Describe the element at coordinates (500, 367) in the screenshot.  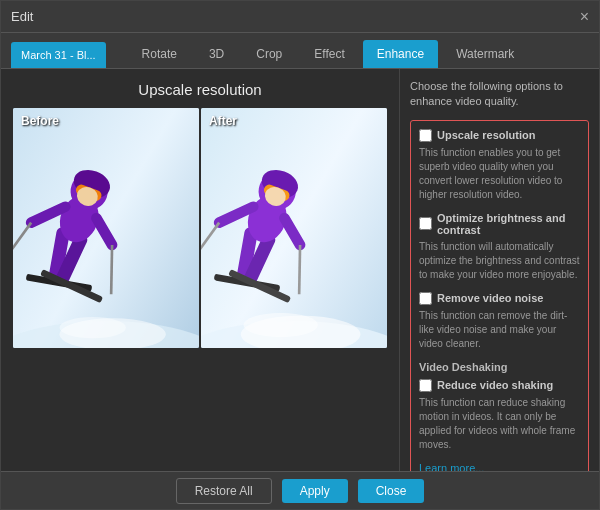
I see `deshaking-header: Video Deshaking` at that location.